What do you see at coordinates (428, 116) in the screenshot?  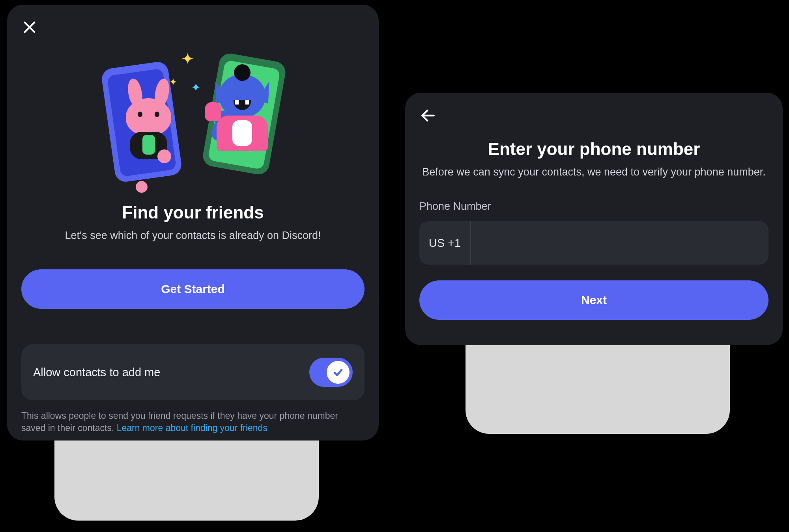 I see `back-icon` at bounding box center [428, 116].